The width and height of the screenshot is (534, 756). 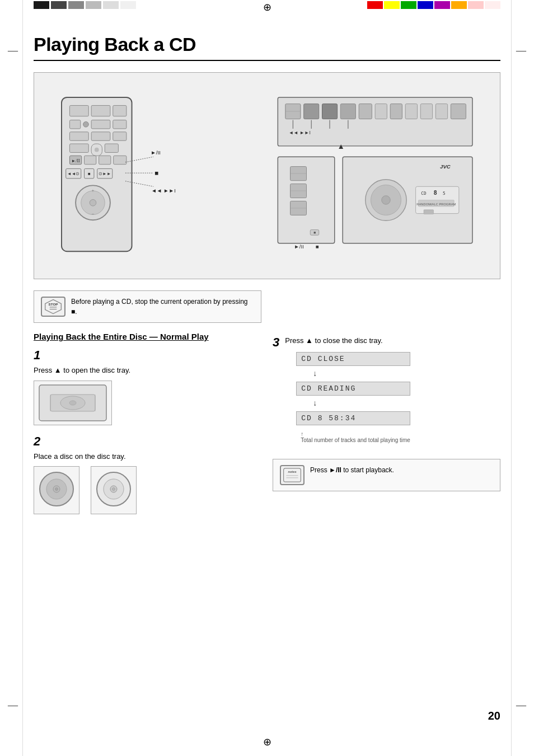 What do you see at coordinates (73, 312) in the screenshot?
I see `stop-symbol: ■` at bounding box center [73, 312].